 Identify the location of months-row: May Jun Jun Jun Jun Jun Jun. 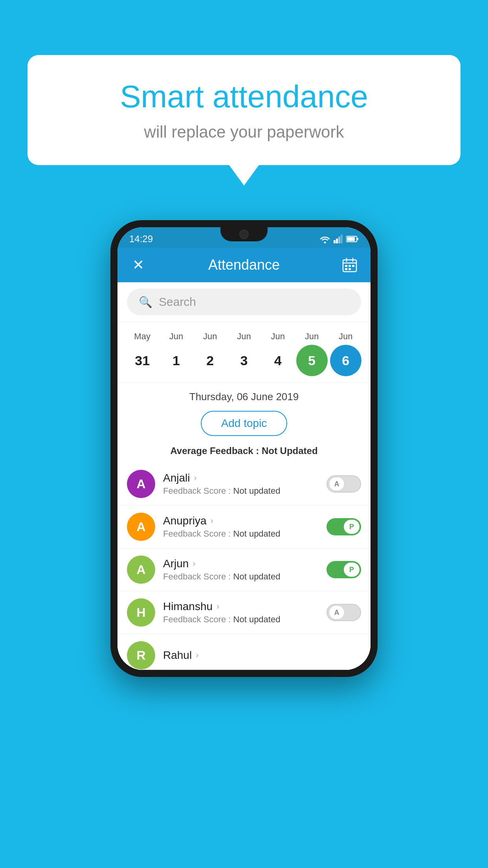
(244, 337).